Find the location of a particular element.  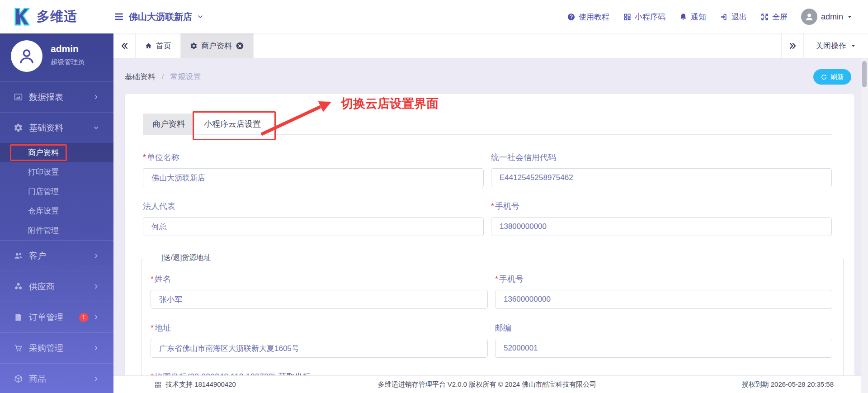

profile-name: admin is located at coordinates (65, 49).